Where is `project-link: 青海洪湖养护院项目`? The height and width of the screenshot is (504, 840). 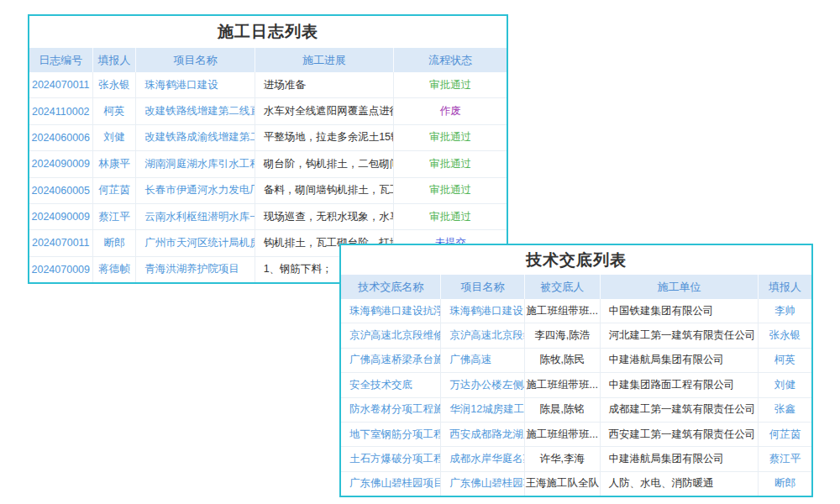
project-link: 青海洪湖养护院项目 is located at coordinates (195, 270).